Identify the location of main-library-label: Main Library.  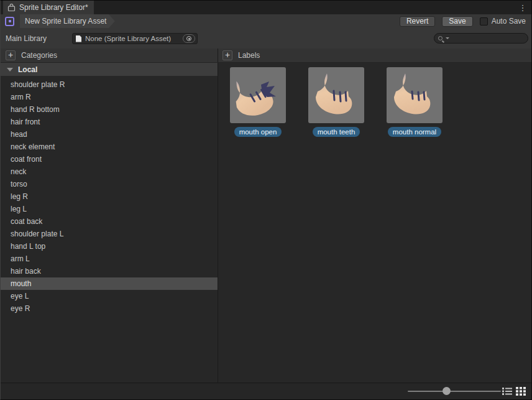
(26, 39).